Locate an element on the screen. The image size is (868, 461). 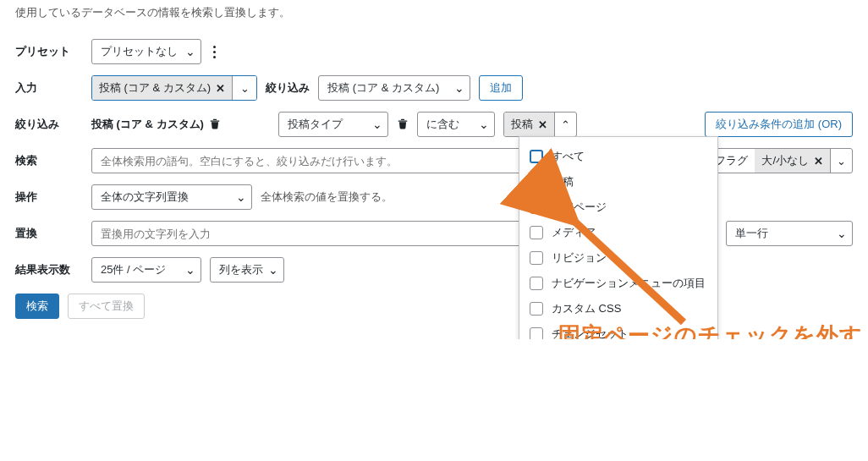
action-buttons: 検索 すべて置換 is located at coordinates (434, 306).